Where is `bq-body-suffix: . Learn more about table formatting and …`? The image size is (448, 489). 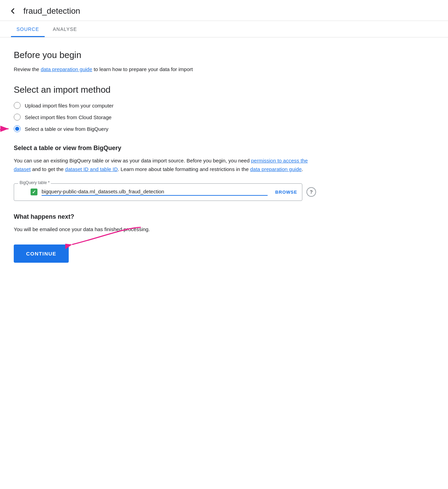 bq-body-suffix: . Learn more about table formatting and … is located at coordinates (184, 169).